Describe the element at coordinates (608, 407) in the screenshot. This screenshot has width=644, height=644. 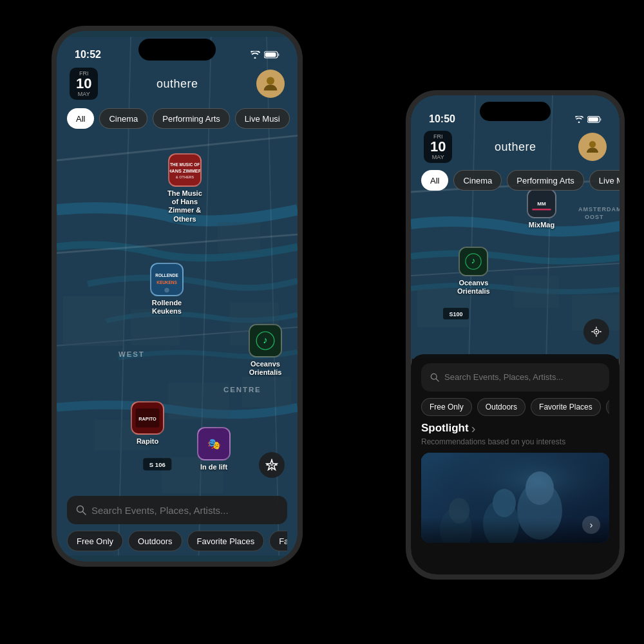
I see `tag-favorite-a-2: Favorite A` at that location.